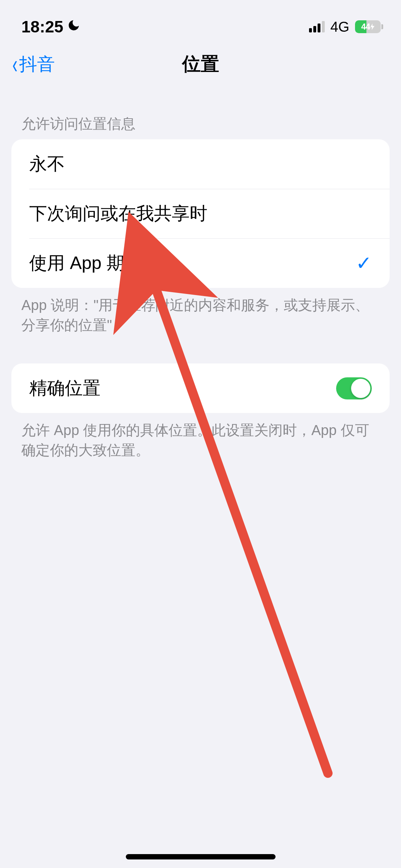 Image resolution: width=401 pixels, height=868 pixels. Describe the element at coordinates (201, 64) in the screenshot. I see `page-title: 位置` at that location.